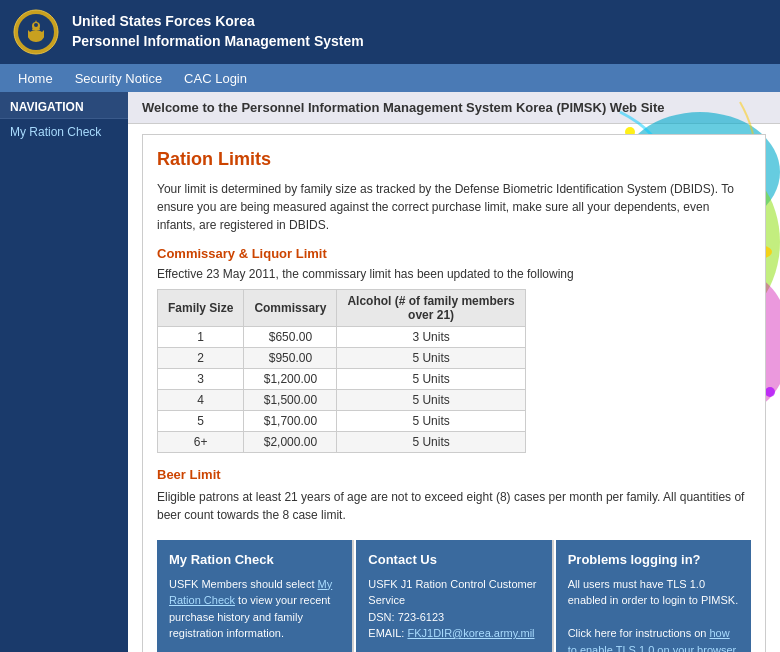  I want to click on nav-home: Home, so click(36, 78).